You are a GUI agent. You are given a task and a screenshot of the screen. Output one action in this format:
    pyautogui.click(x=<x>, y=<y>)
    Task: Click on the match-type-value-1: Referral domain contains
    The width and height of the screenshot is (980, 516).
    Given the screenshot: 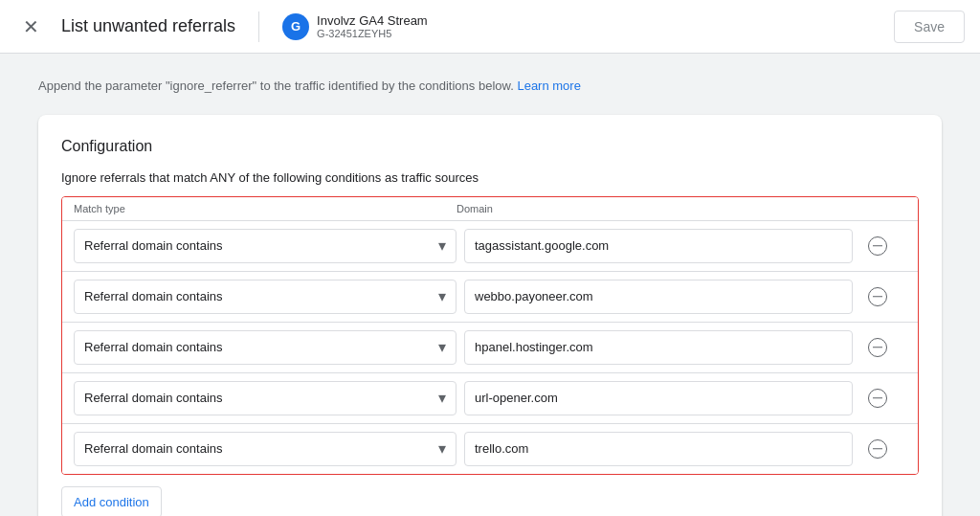 What is the action you would take?
    pyautogui.click(x=153, y=297)
    